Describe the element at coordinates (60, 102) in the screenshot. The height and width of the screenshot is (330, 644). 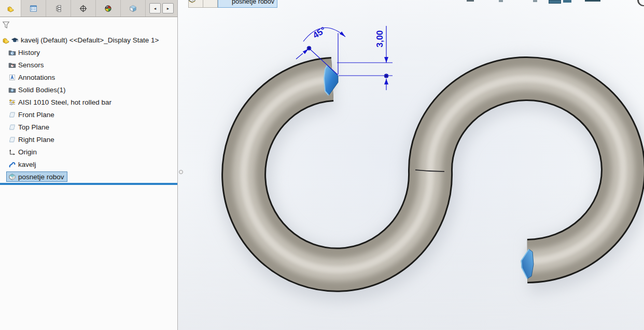
I see `tree-item-material-content: AISI 1010 Steel, hot rolled bar` at that location.